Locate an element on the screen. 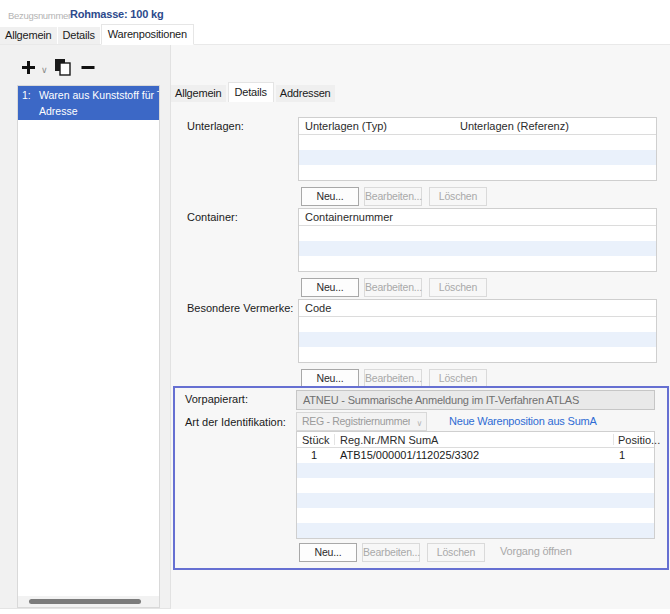 The height and width of the screenshot is (614, 670). column-header: Unterlagen (Typ) is located at coordinates (343, 126).